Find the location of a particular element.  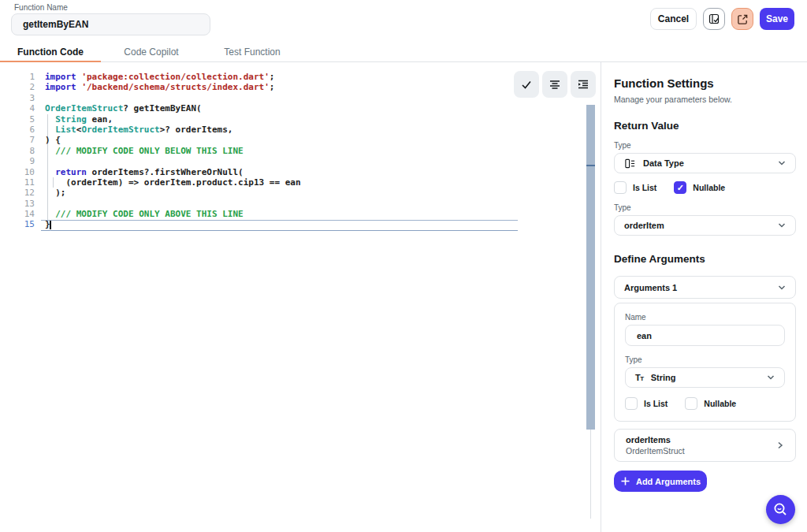

editor-toolbar is located at coordinates (555, 84).